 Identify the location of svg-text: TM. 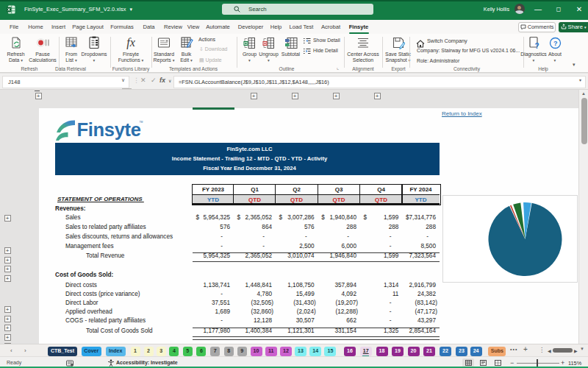
(141, 122).